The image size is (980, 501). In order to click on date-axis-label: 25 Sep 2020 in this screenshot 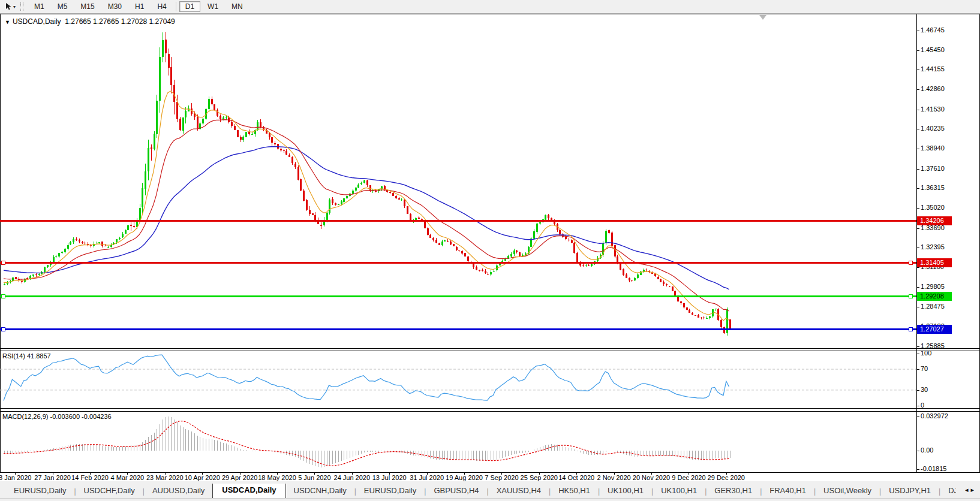, I will do `click(539, 478)`.